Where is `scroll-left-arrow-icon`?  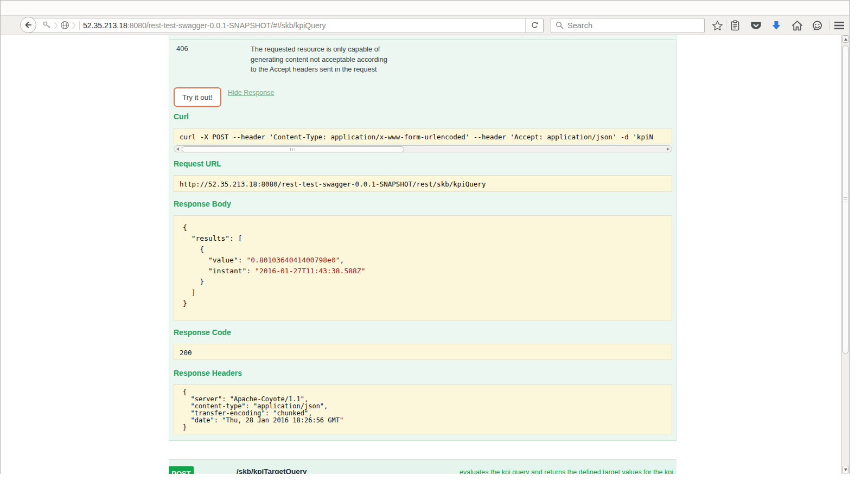 scroll-left-arrow-icon is located at coordinates (178, 149).